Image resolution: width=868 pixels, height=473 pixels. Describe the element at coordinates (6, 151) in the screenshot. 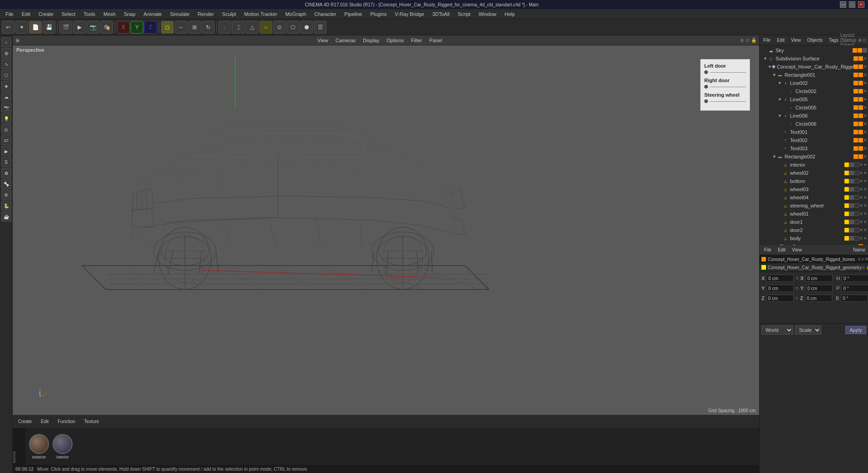

I see `left-tool-render: ▶` at that location.